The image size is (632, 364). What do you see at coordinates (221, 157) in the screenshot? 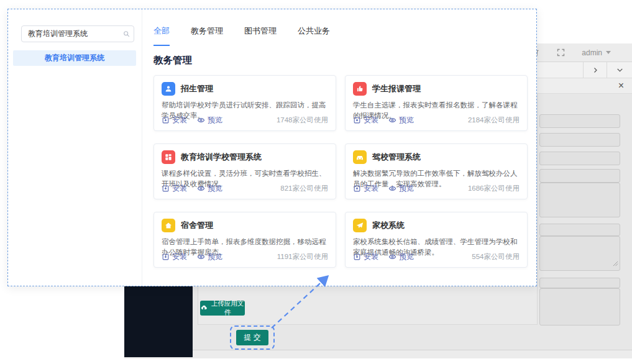
I see `card-title: 教育培训学校管理系统` at bounding box center [221, 157].